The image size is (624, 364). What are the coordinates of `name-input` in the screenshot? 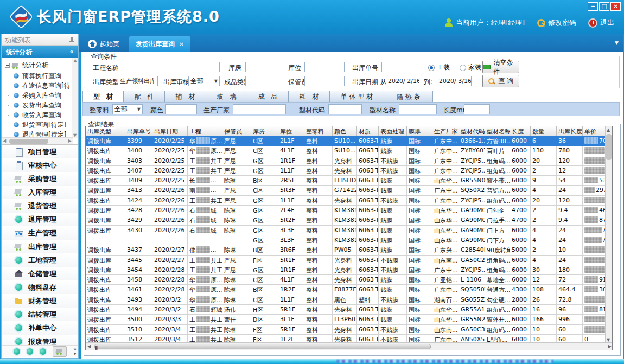 It's located at (418, 110).